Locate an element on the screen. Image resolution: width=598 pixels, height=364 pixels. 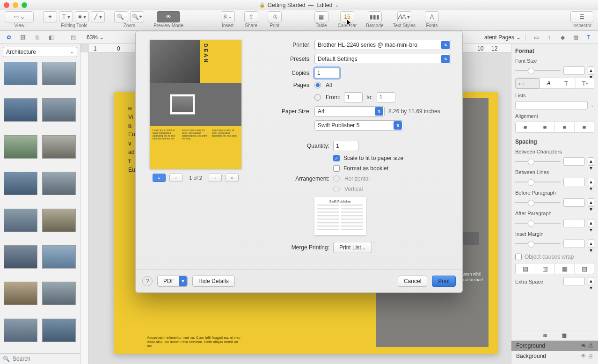
preview-next-button: › is located at coordinates (215, 178).